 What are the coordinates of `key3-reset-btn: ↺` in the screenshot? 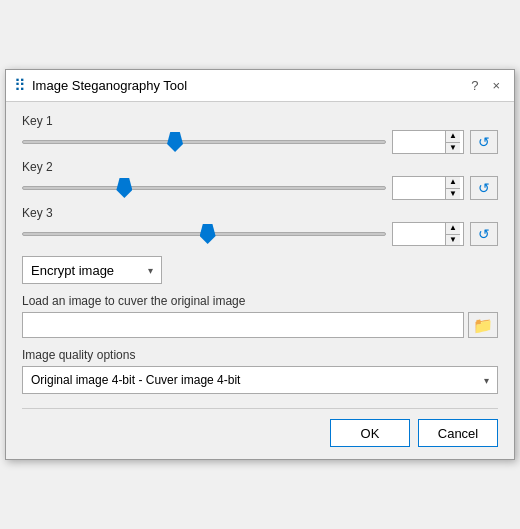 It's located at (484, 234).